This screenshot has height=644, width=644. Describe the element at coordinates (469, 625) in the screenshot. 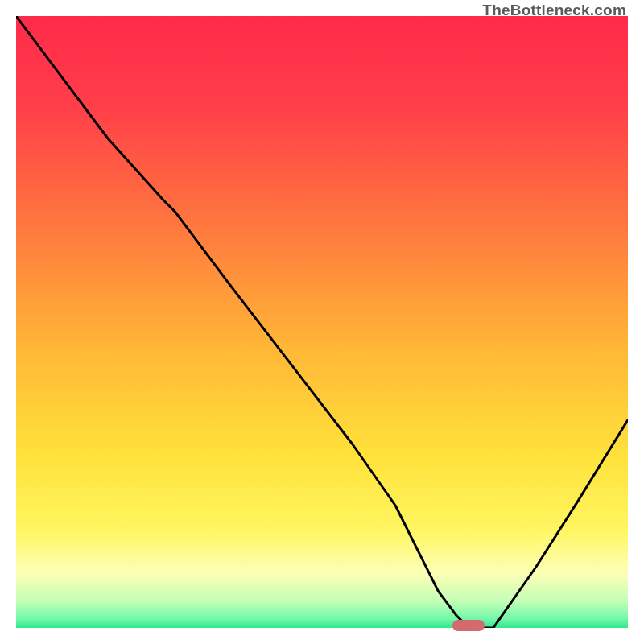

I see `optimal-marker` at that location.